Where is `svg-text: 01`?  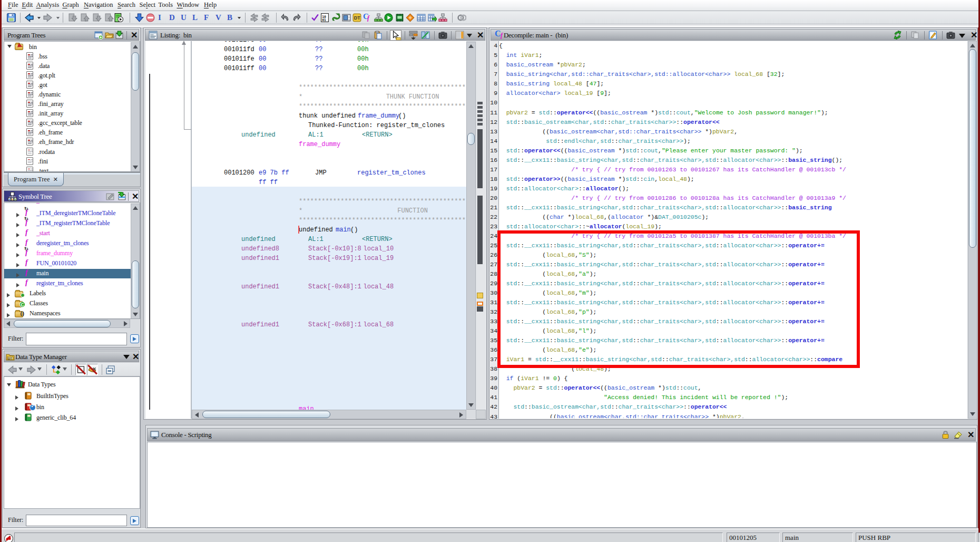
svg-text: 01 is located at coordinates (324, 20).